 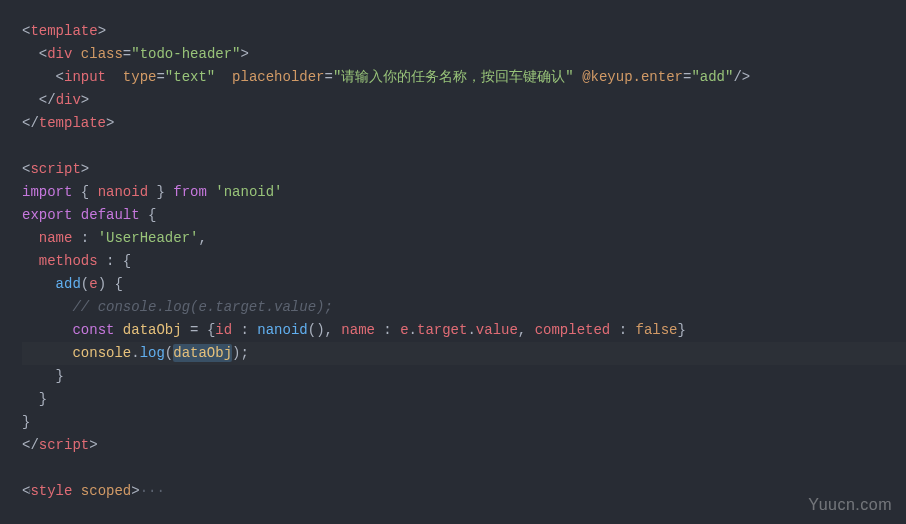 I want to click on code-line: <input type="text" placeholder="请输入你的任务名…, so click(x=464, y=78).